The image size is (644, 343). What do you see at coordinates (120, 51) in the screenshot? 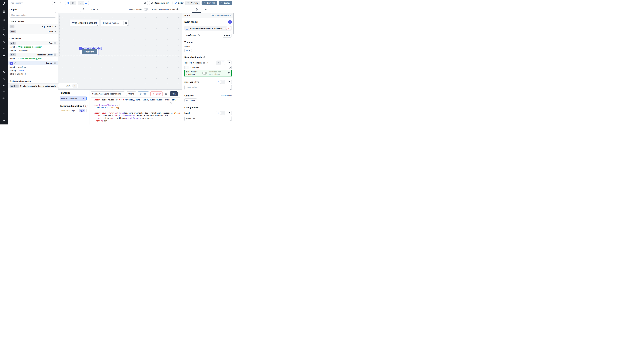
I see `app-canvas: Write Discord message: Example resou... …` at bounding box center [120, 51].